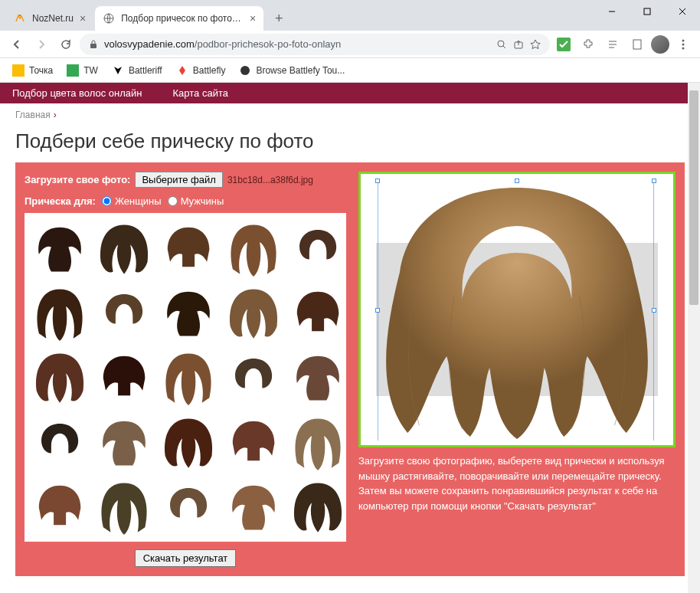 This screenshot has width=700, height=593. I want to click on site-navigation: Подбор цвета волос онлайн Карта сайта, so click(350, 93).